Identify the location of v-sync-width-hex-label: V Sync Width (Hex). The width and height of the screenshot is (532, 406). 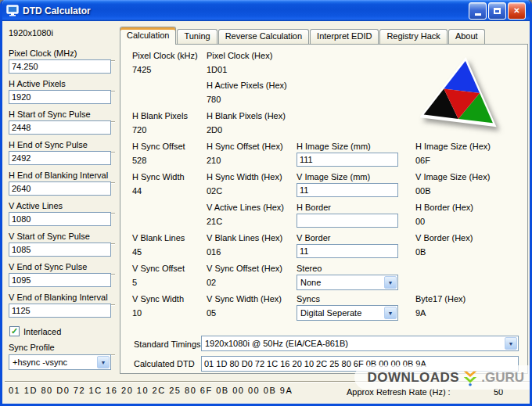
(244, 299).